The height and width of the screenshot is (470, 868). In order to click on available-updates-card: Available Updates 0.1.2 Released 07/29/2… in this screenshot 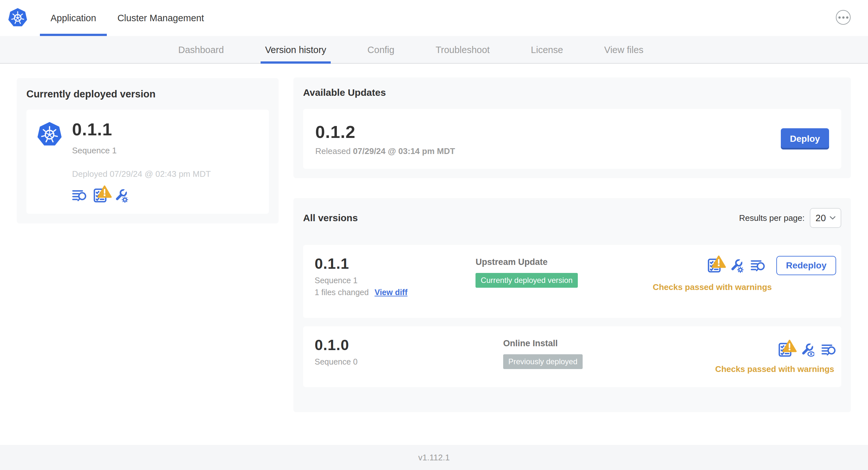, I will do `click(572, 128)`.